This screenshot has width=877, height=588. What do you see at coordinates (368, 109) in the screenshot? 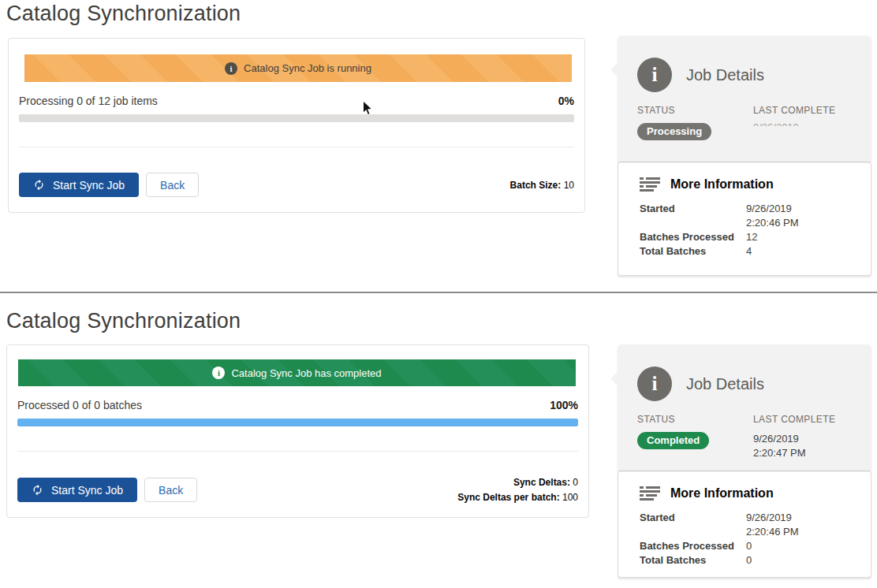
I see `mouse-cursor` at bounding box center [368, 109].